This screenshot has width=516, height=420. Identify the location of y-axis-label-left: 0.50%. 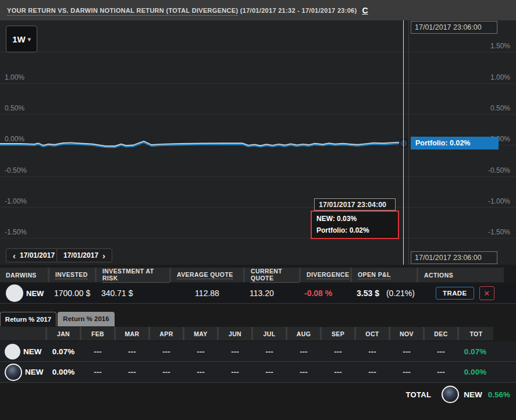
(15, 108).